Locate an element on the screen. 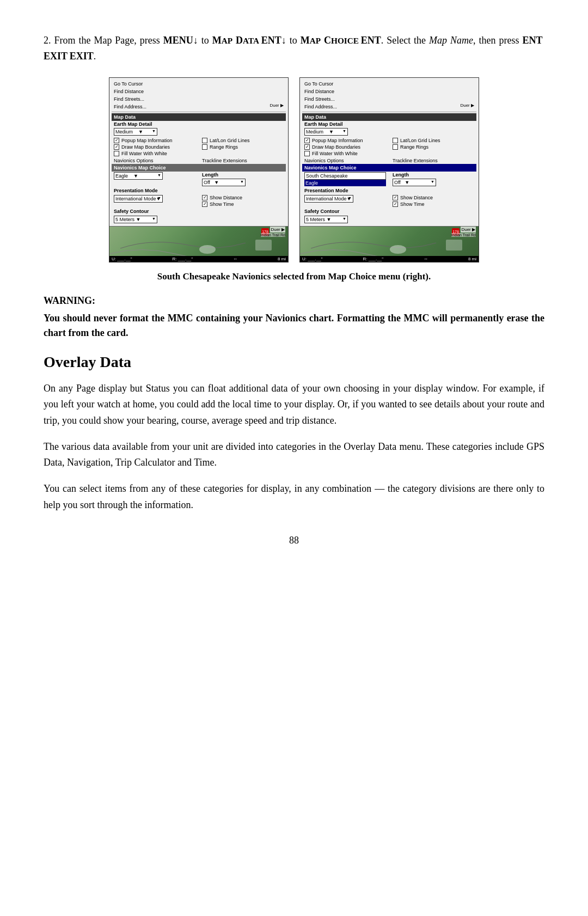 This screenshot has width=588, height=916. duer-label-right: Duer ▶ is located at coordinates (467, 106).